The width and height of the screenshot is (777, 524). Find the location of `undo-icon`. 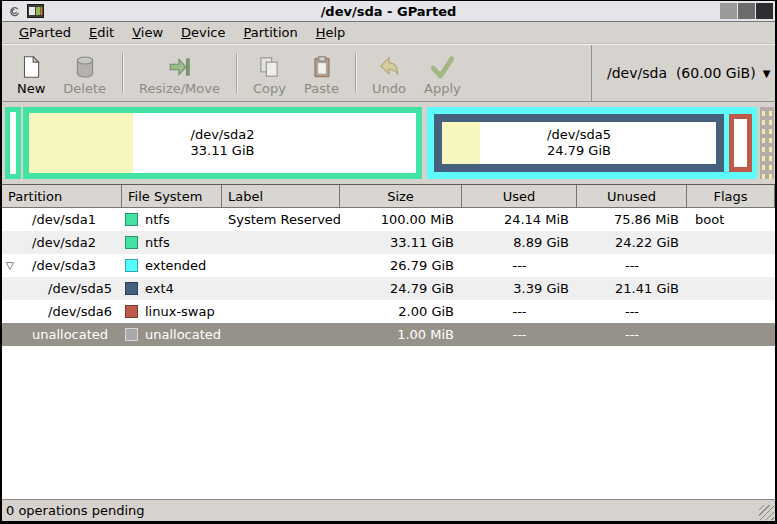

undo-icon is located at coordinates (389, 67).